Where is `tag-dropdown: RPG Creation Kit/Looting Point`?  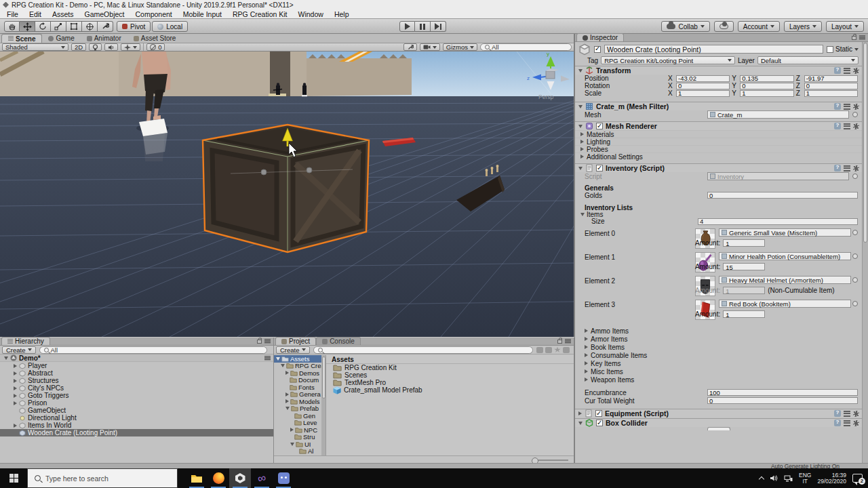
tag-dropdown: RPG Creation Kit/Looting Point is located at coordinates (668, 60).